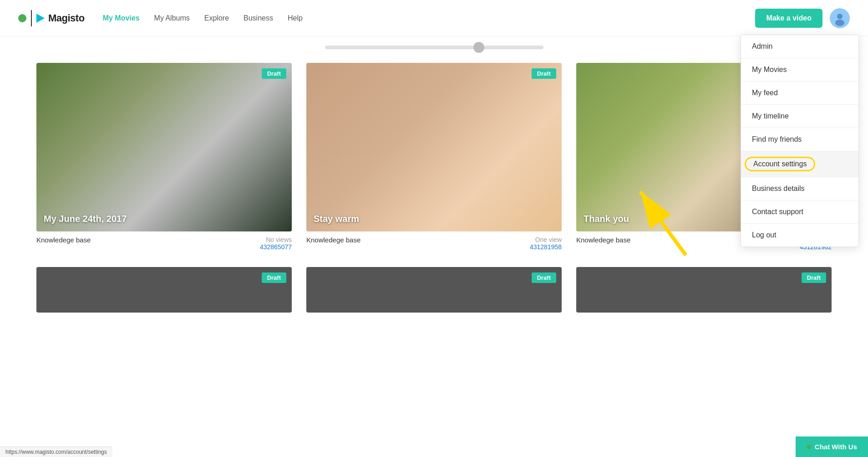 This screenshot has height=457, width=868. What do you see at coordinates (276, 240) in the screenshot?
I see `movie-views-0: No views` at bounding box center [276, 240].